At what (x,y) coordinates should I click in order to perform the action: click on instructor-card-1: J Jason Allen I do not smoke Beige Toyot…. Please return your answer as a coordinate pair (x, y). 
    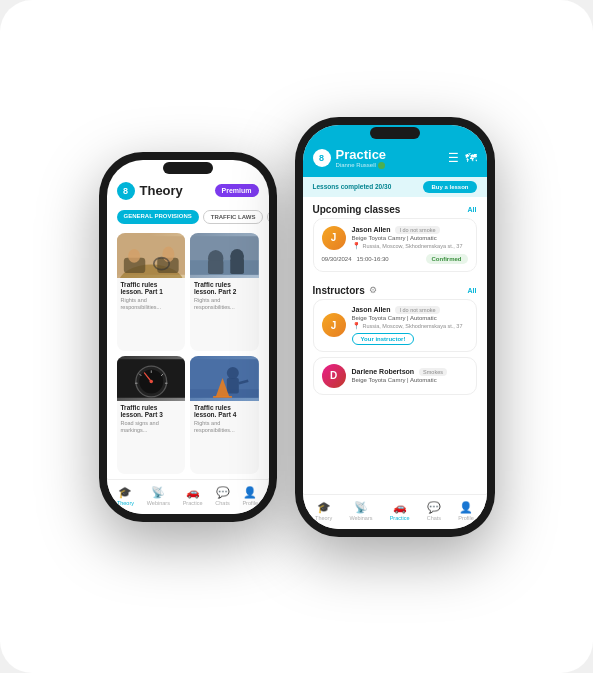
    Looking at the image, I should click on (395, 326).